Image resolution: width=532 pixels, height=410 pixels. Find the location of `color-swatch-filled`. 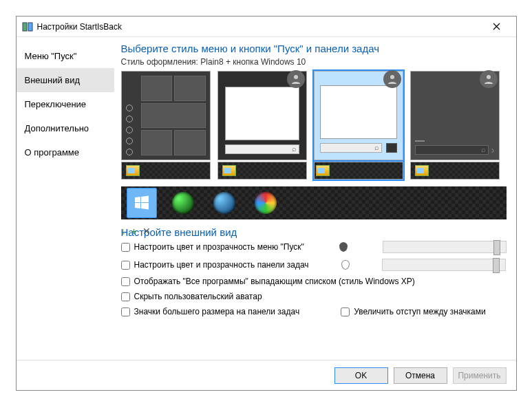

color-swatch-filled is located at coordinates (343, 247).